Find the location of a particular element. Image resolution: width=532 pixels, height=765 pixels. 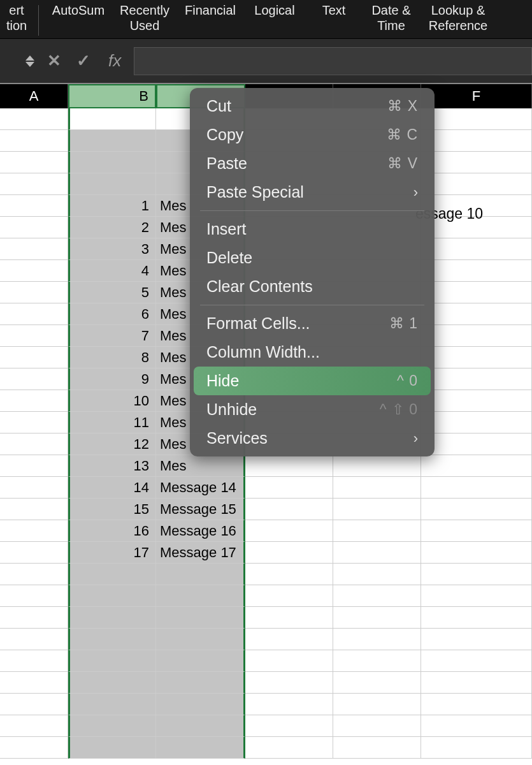

ribbon-button: Text is located at coordinates (334, 10).